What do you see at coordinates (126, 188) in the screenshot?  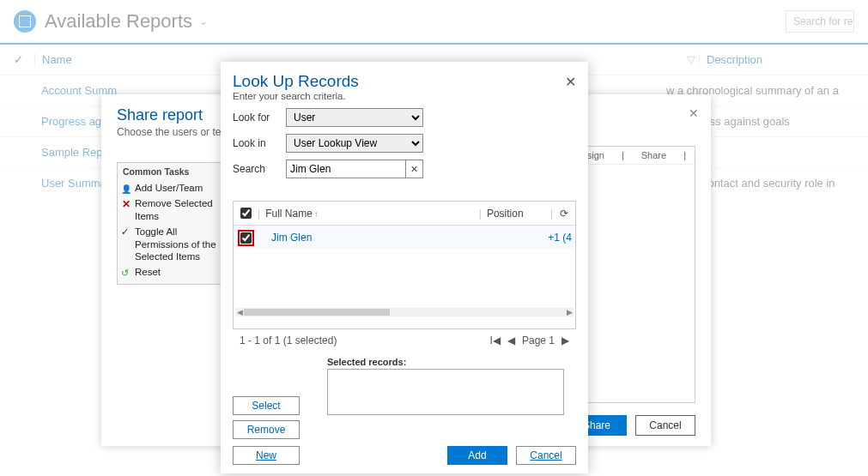 I see `user-icon` at bounding box center [126, 188].